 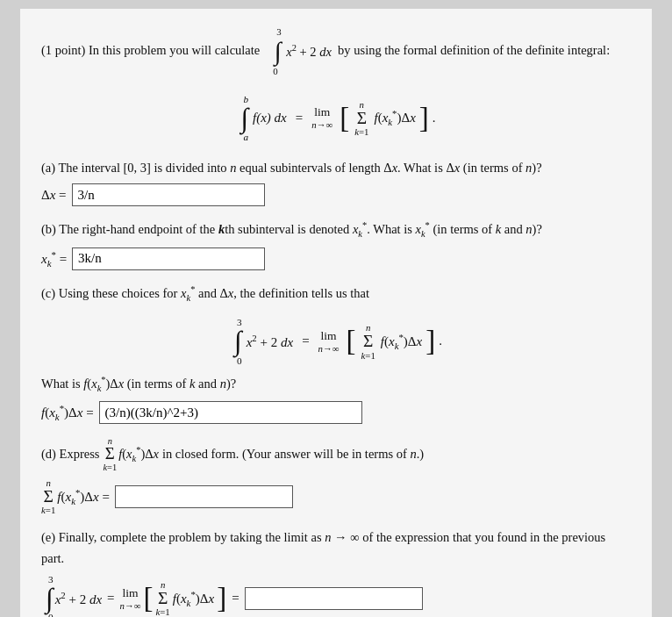 I want to click on formal-definition-formula: b ∫ a f(x) dx = lim n→∞ [ n Σ k=1 f(xk*)…, so click(x=336, y=118).